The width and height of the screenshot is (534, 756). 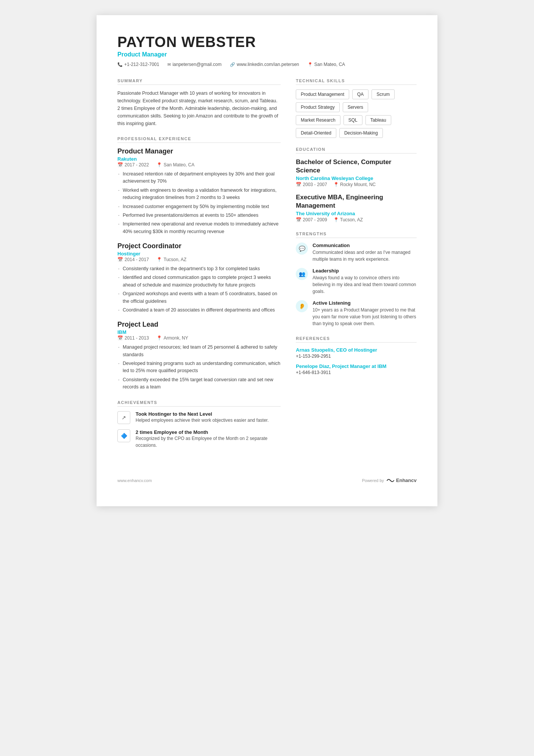 I want to click on job-meta-3: 📅 2011 - 2013 📍 Armonk, NY, so click(x=199, y=338).